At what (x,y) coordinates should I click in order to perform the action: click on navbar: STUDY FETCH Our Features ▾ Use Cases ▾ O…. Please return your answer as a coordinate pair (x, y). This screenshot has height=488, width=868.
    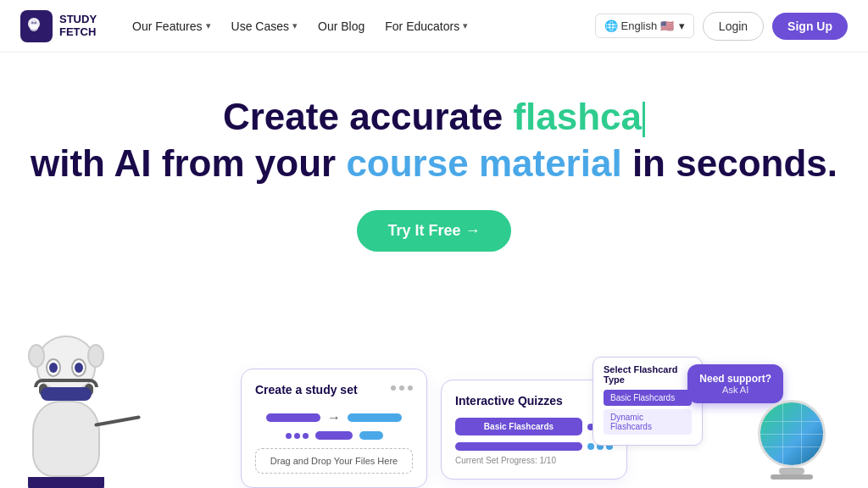
    Looking at the image, I should click on (434, 26).